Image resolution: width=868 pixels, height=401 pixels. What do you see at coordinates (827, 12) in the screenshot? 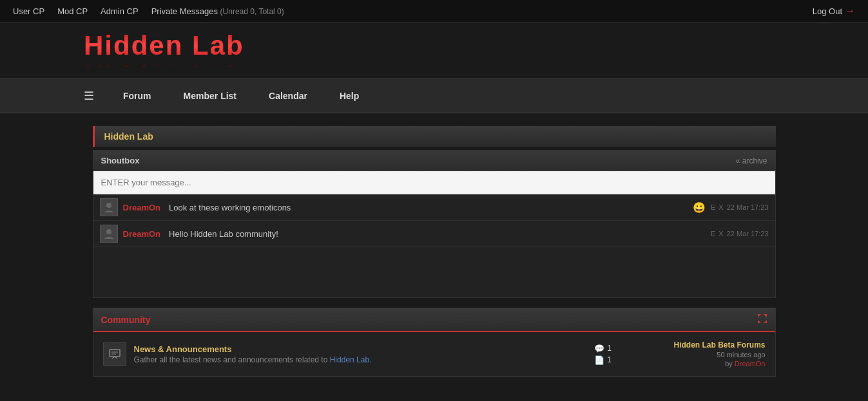
I see `logout-label: Log Out` at bounding box center [827, 12].